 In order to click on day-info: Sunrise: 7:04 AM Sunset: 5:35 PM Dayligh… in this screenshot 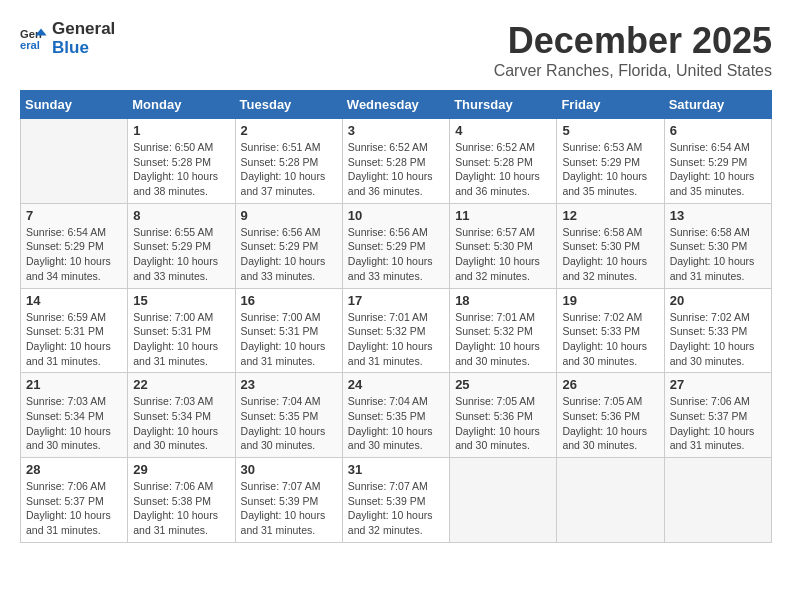, I will do `click(289, 424)`.